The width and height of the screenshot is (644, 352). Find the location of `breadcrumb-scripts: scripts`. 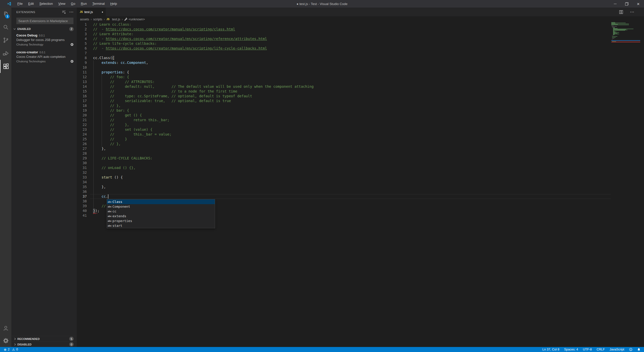

breadcrumb-scripts: scripts is located at coordinates (98, 19).